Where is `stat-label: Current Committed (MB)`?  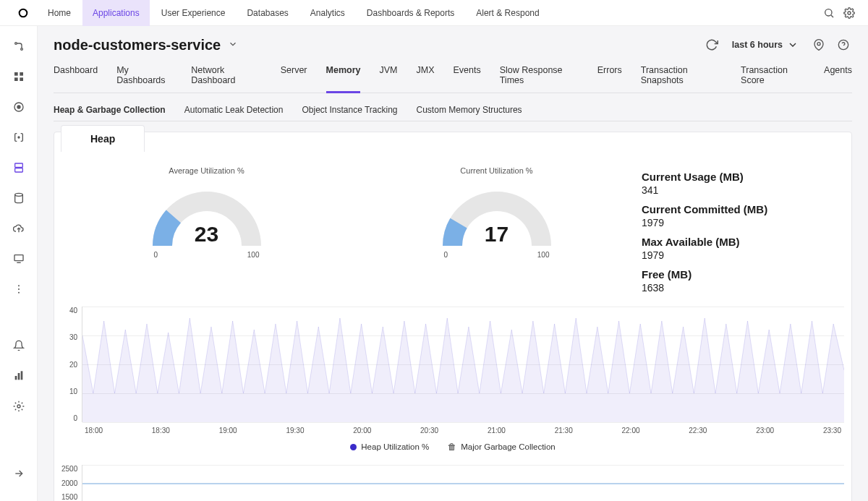
stat-label: Current Committed (MB) is located at coordinates (736, 210).